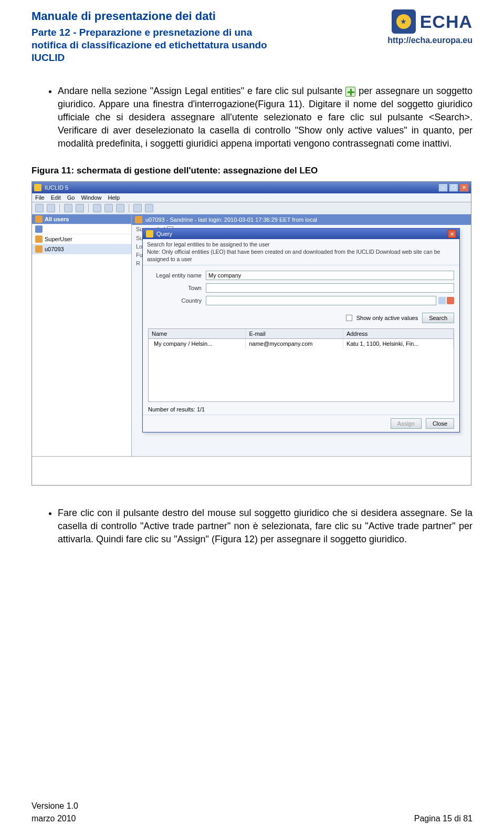 The width and height of the screenshot is (504, 835). I want to click on toolbar-edit-icon, so click(97, 208).